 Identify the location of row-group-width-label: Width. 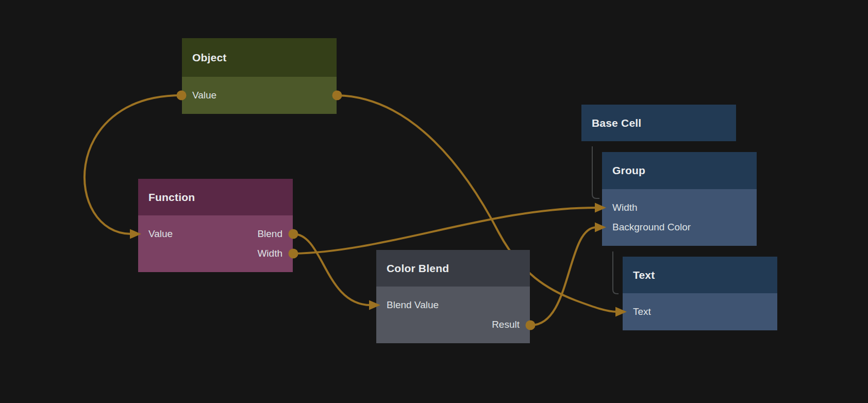
(625, 208).